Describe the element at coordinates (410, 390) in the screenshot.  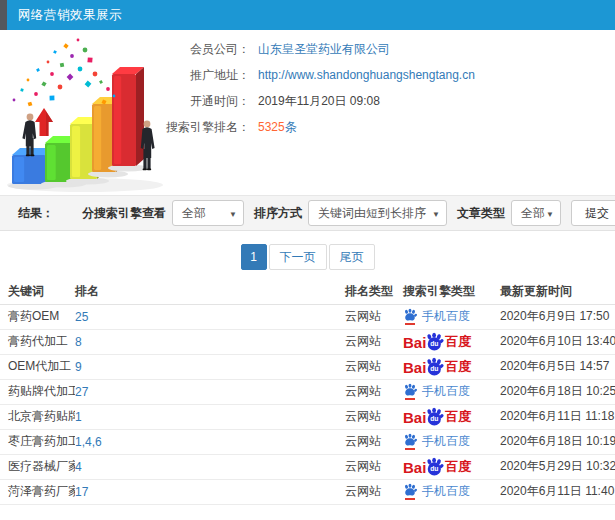
I see `baidu-paw-icon` at that location.